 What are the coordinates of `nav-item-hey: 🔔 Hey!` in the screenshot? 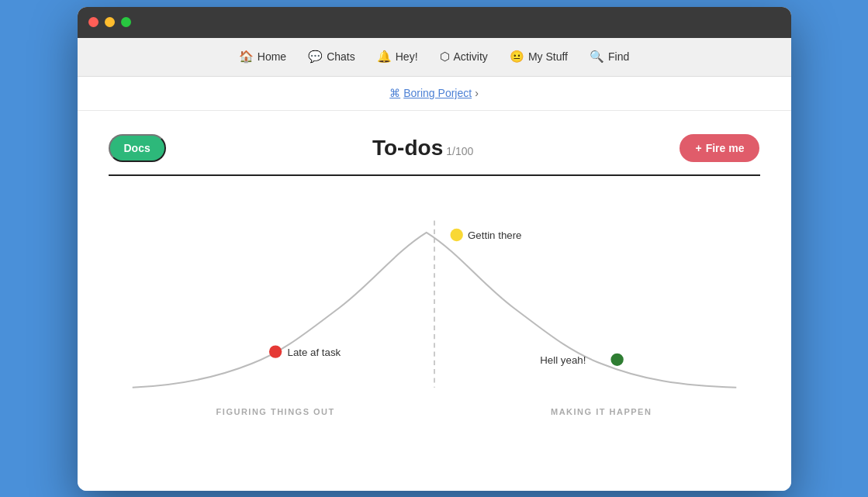 It's located at (397, 57).